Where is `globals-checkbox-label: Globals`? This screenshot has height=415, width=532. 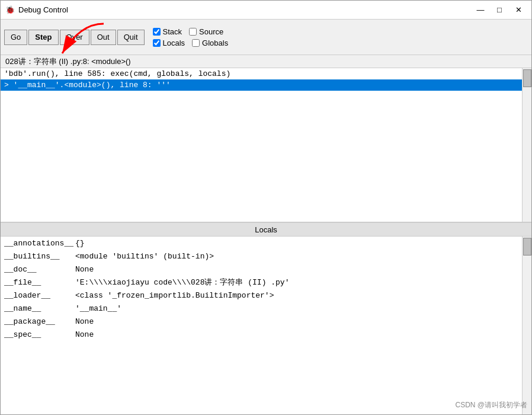
globals-checkbox-label: Globals is located at coordinates (210, 43).